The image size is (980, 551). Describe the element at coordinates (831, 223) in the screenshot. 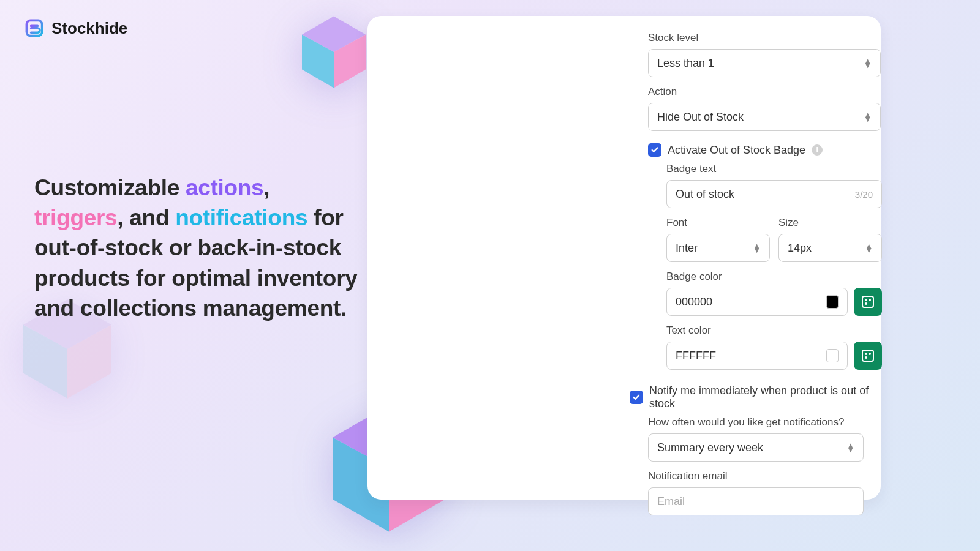

I see `size-label: Size` at that location.